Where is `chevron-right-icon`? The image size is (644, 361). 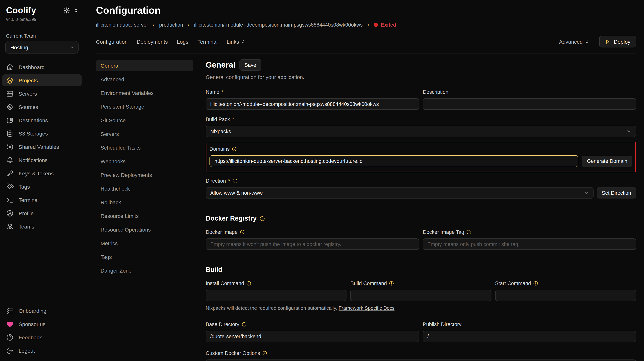 chevron-right-icon is located at coordinates (154, 25).